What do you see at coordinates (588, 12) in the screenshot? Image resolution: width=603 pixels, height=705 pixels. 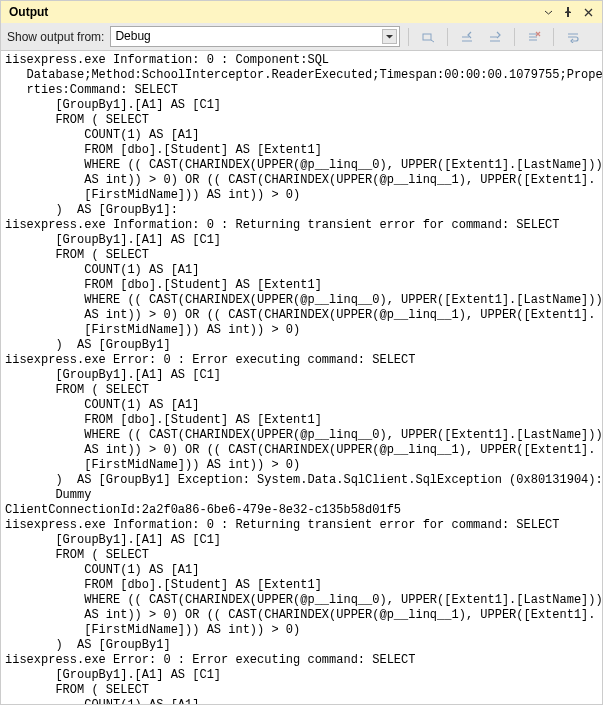 I see `close-icon` at bounding box center [588, 12].